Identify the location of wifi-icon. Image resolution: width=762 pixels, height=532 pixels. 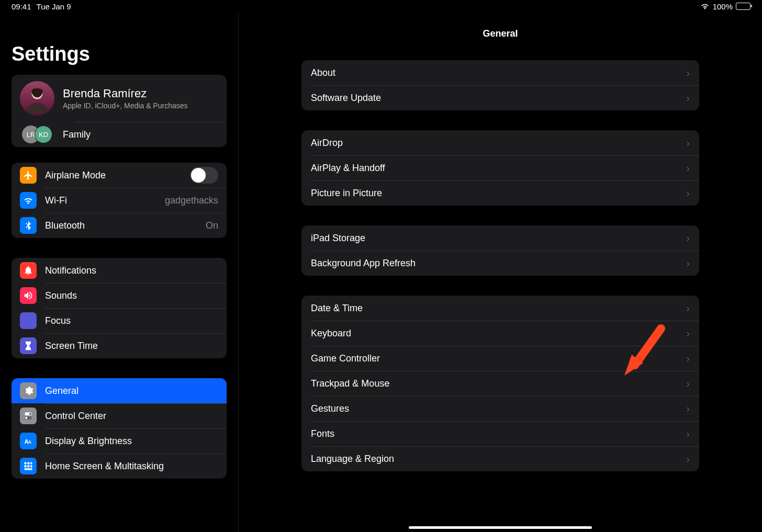
(28, 200).